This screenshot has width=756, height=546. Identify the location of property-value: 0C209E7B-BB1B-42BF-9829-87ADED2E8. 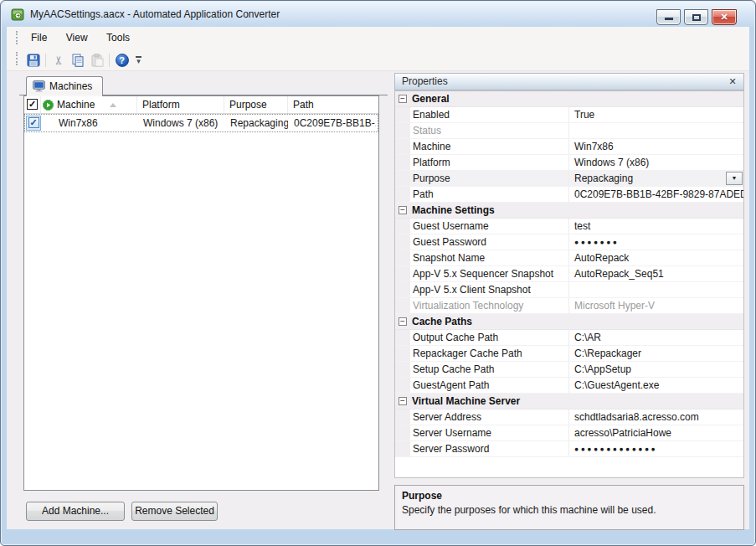
(656, 194).